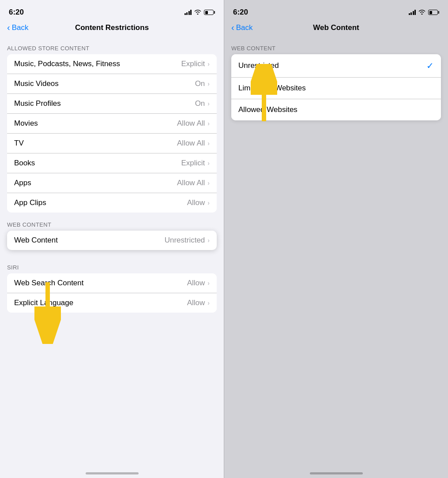 The height and width of the screenshot is (478, 448). Describe the element at coordinates (49, 283) in the screenshot. I see `web-search-label: Web Search Content` at that location.